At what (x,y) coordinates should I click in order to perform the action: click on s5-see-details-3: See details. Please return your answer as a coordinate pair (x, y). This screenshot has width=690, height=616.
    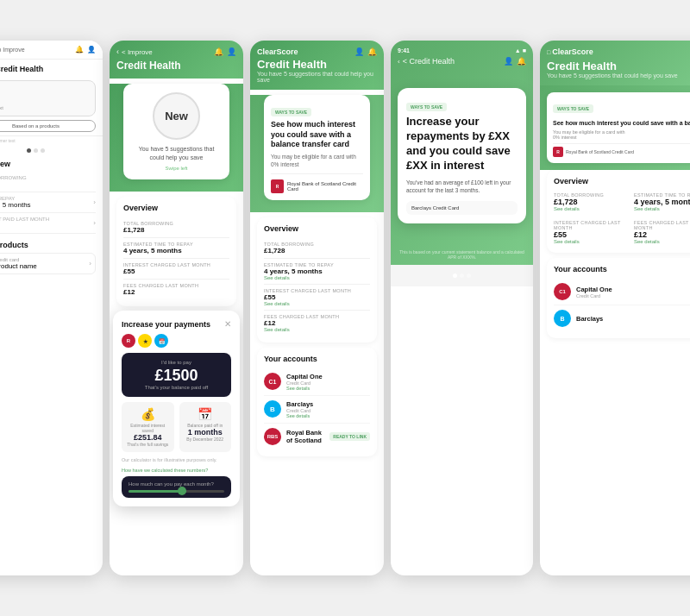
    Looking at the image, I should click on (662, 209).